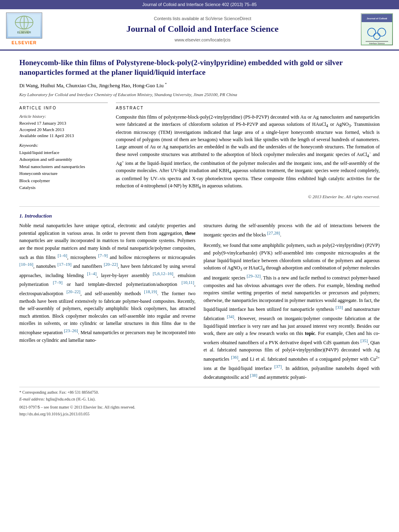 This screenshot has width=399, height=532. What do you see at coordinates (24, 32) in the screenshot?
I see `svg-text: ELSEVIER` at bounding box center [24, 32].